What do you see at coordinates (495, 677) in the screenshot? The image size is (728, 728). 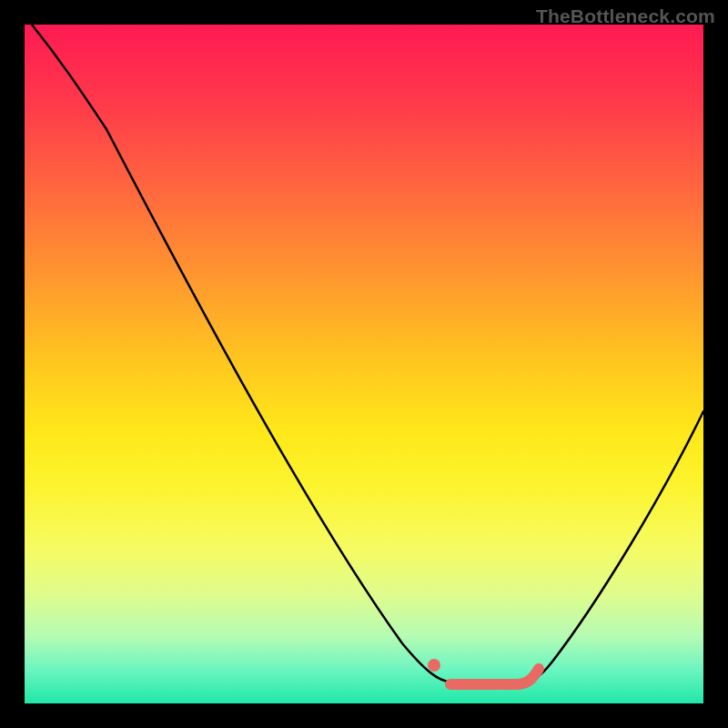 I see `highlight-segment` at bounding box center [495, 677].